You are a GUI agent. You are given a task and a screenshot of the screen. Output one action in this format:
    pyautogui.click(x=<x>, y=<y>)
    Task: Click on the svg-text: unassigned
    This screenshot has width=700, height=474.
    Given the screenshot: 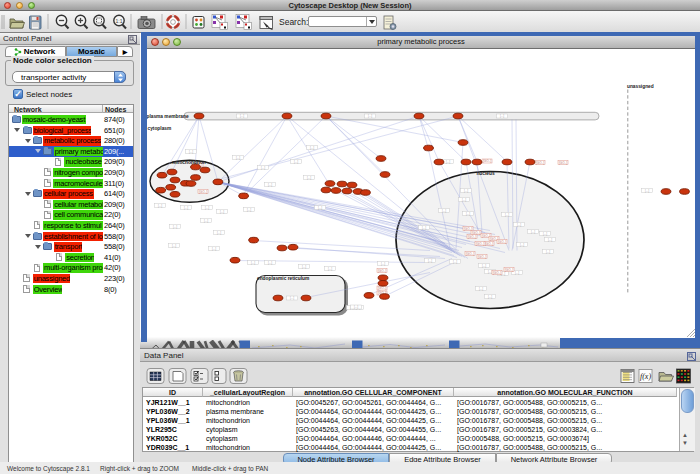 What is the action you would take?
    pyautogui.click(x=640, y=86)
    